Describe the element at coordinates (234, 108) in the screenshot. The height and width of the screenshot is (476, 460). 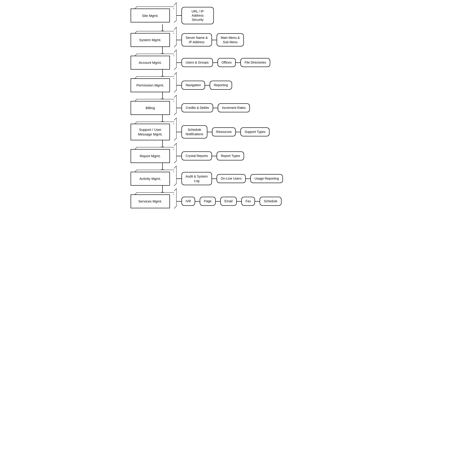
I see `pill-increment-rates: Increment Rates` at that location.